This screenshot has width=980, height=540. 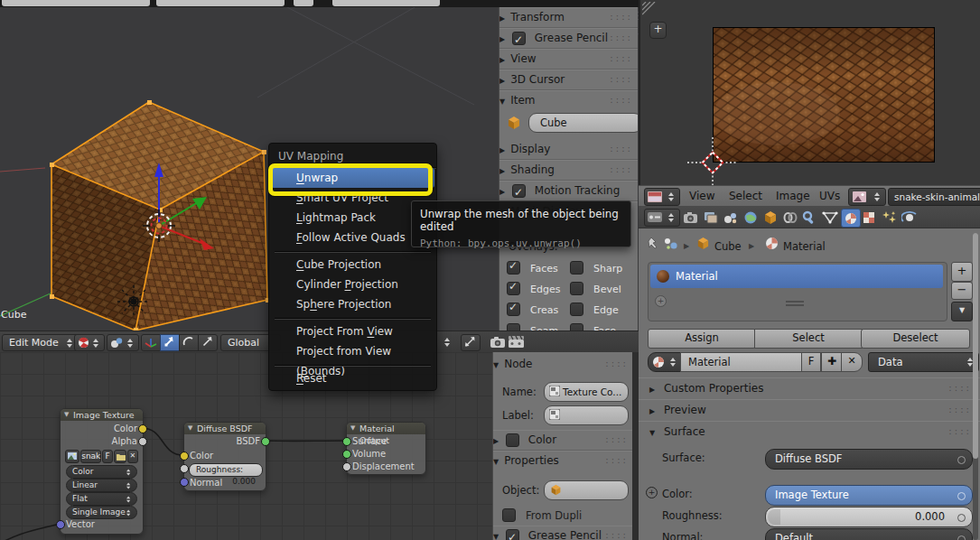 What do you see at coordinates (770, 217) in the screenshot?
I see `tab-object` at bounding box center [770, 217].